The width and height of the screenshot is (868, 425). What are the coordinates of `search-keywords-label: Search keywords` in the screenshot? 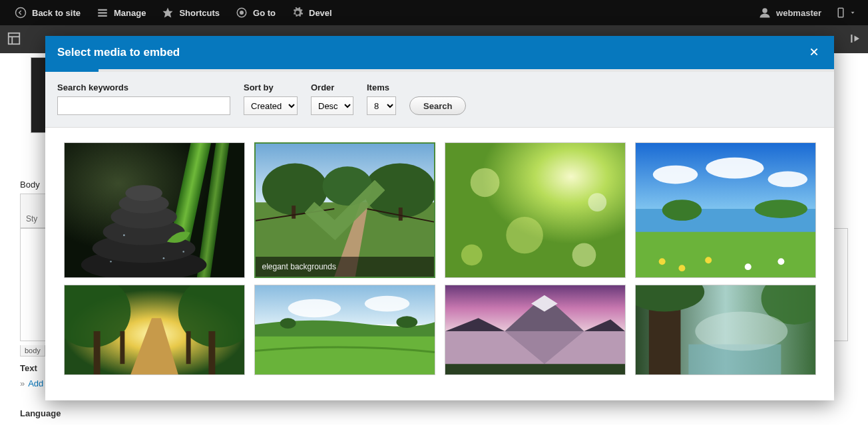 It's located at (144, 88).